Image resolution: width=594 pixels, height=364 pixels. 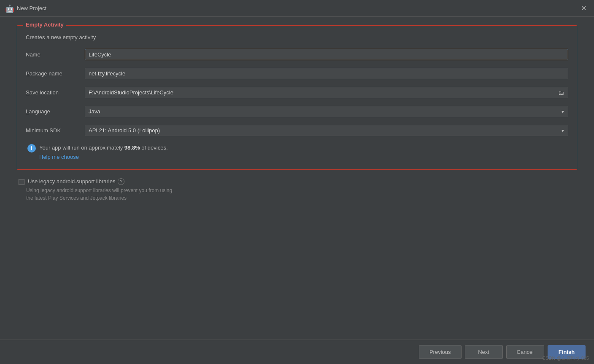 I want to click on name-row: Name, so click(x=297, y=55).